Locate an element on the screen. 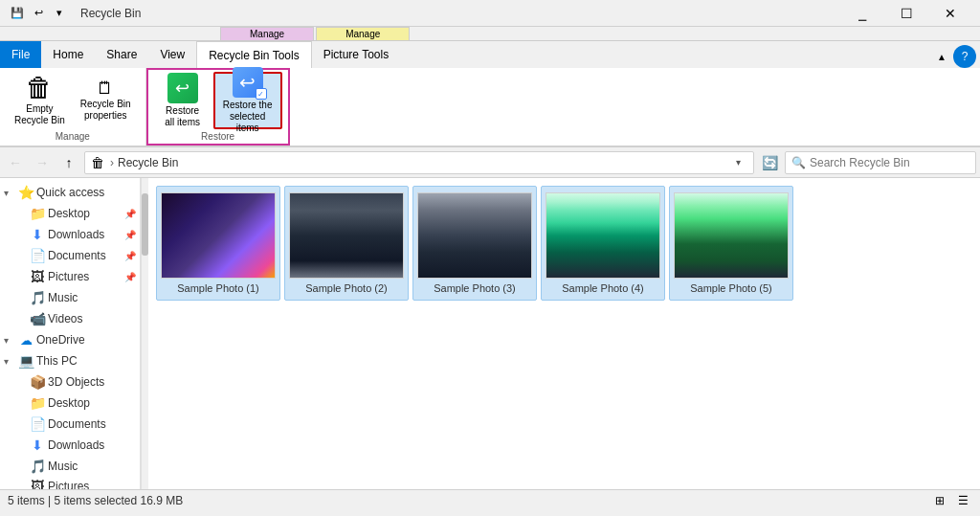 The image size is (980, 516). sidebar-item-documents-pc: 📄 Documents is located at coordinates (70, 424).